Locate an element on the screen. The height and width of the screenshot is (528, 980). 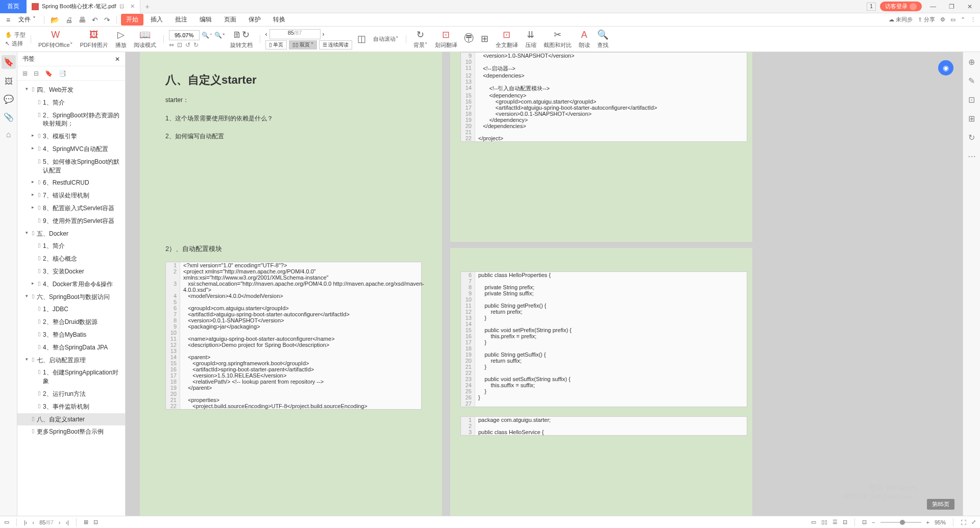
auto-scroll: 自动滚动˅ is located at coordinates (386, 39).